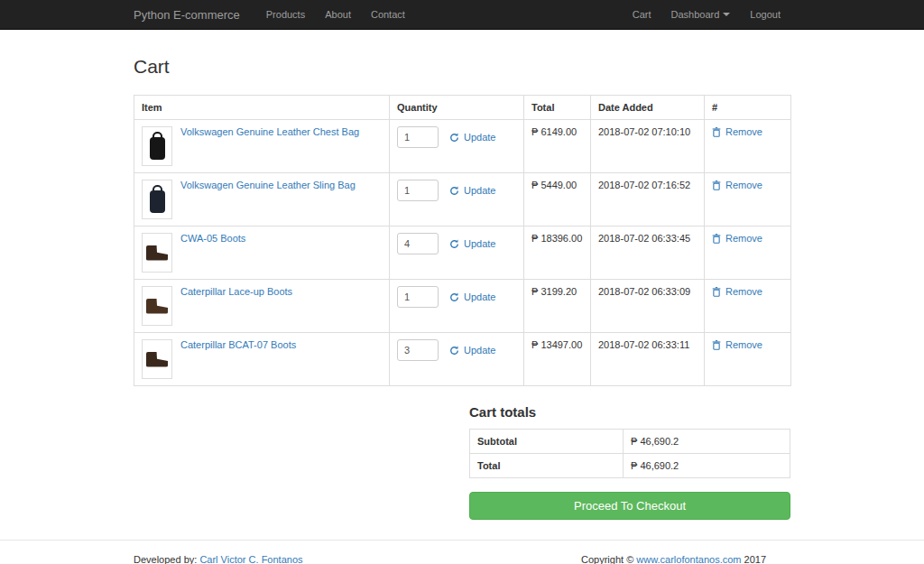 This screenshot has height=564, width=924. I want to click on page-footer: Developed by: Carl Victor C. Fontanos ⌂ …, so click(462, 552).